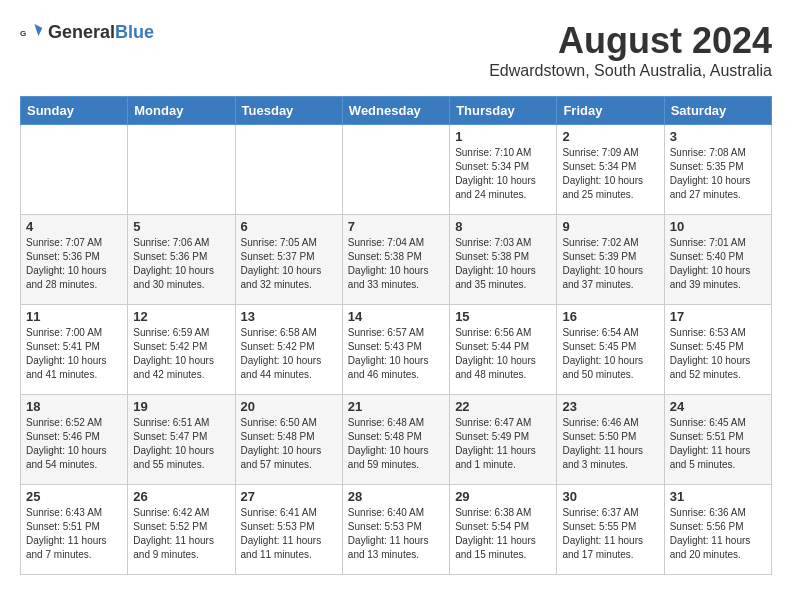  What do you see at coordinates (718, 406) in the screenshot?
I see `day-number: 24` at bounding box center [718, 406].